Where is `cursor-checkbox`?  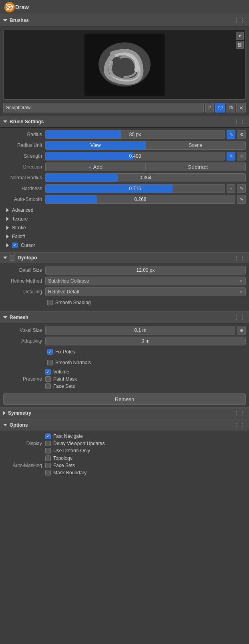 cursor-checkbox is located at coordinates (15, 245).